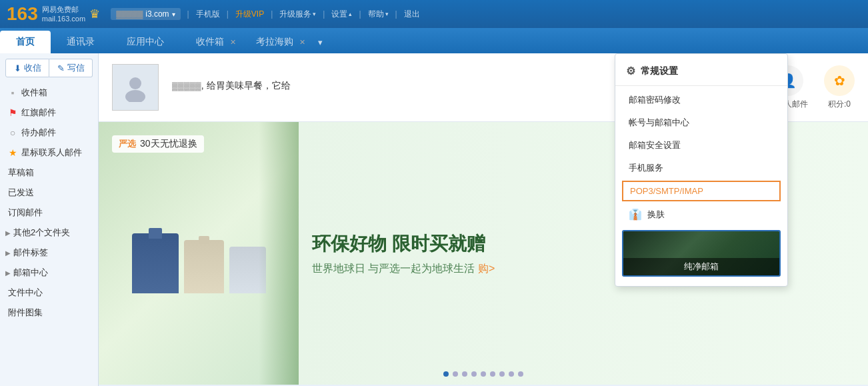  Describe the element at coordinates (701, 71) in the screenshot. I see `dropdown-header: ⚙ 常规设置` at that location.